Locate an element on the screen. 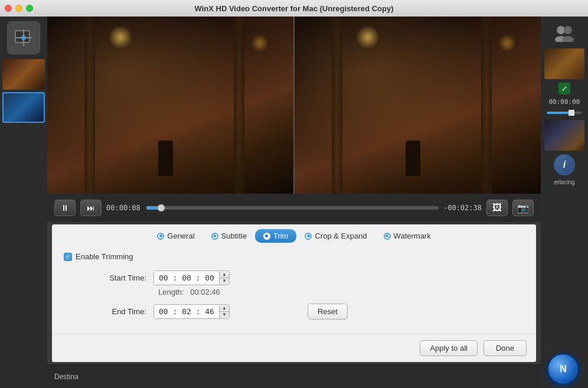  forward-button: ⏭ is located at coordinates (91, 208).